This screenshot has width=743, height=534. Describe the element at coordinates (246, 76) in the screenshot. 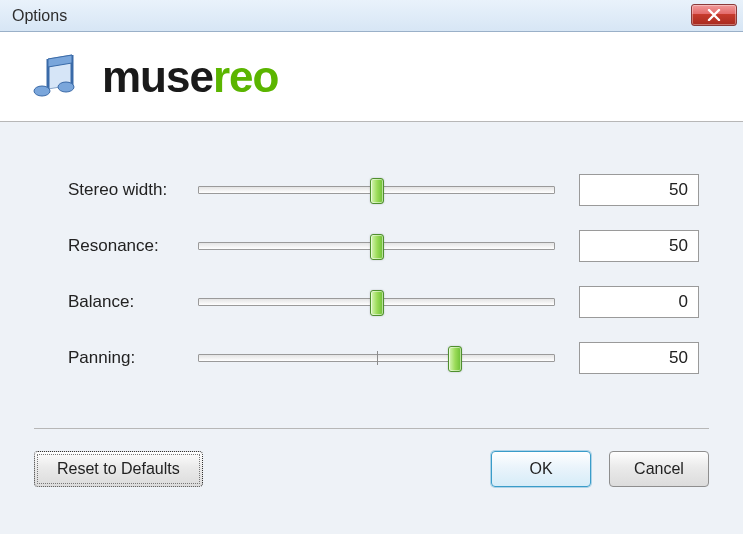

I see `brand-part2: reo` at that location.